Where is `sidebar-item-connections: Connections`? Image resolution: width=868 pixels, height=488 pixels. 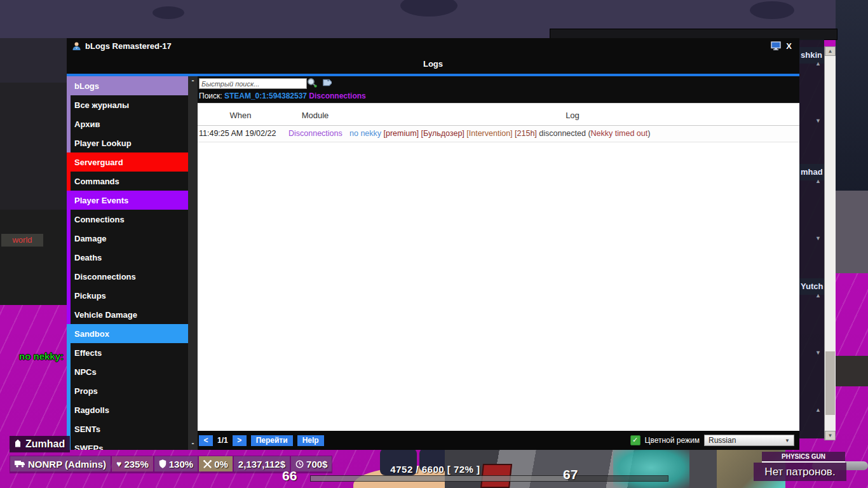
sidebar-item-connections: Connections is located at coordinates (127, 219).